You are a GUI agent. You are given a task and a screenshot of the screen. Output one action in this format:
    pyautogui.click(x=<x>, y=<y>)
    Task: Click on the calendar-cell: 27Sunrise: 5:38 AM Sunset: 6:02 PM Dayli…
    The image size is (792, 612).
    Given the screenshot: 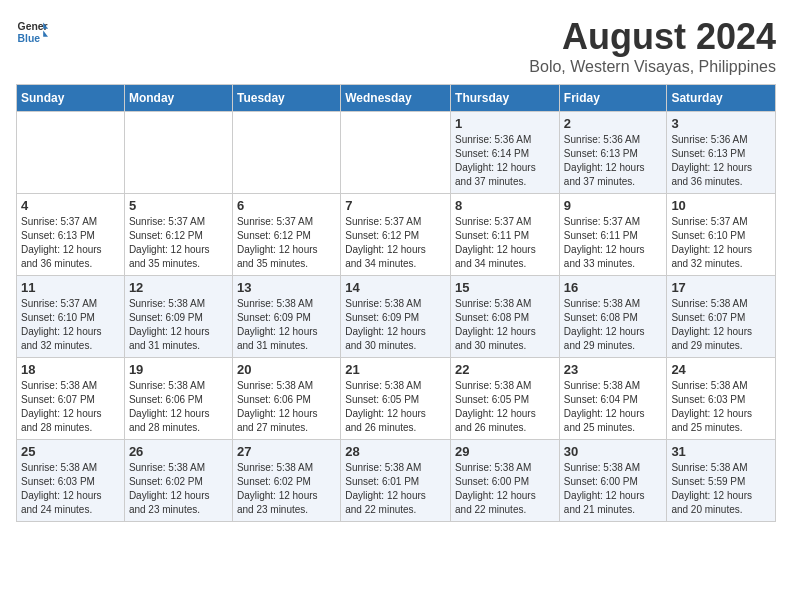 What is the action you would take?
    pyautogui.click(x=286, y=481)
    